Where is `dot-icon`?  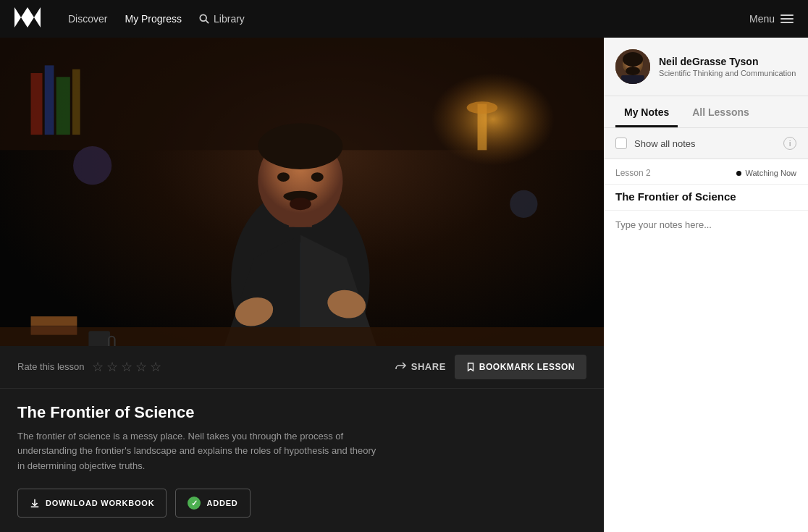 dot-icon is located at coordinates (738, 174).